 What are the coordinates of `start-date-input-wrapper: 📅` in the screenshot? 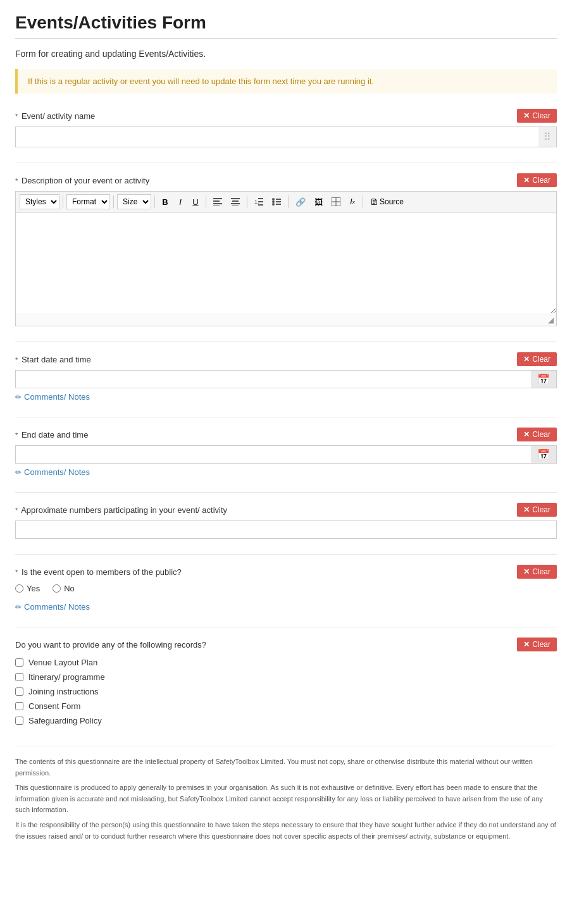 It's located at (286, 379).